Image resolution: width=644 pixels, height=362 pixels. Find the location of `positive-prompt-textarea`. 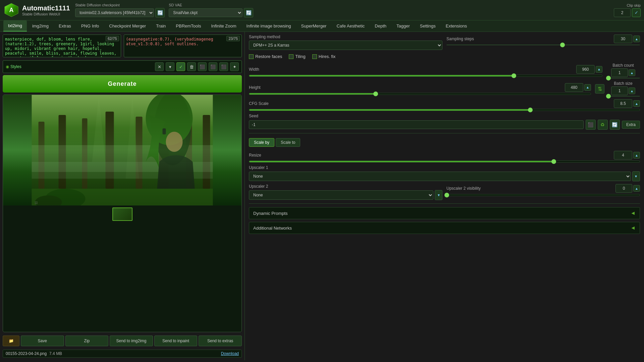

positive-prompt-textarea is located at coordinates (62, 46).